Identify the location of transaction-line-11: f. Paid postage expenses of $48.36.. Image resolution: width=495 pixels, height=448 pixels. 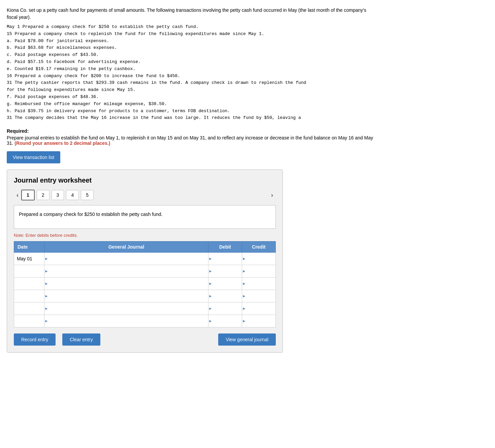
(192, 97).